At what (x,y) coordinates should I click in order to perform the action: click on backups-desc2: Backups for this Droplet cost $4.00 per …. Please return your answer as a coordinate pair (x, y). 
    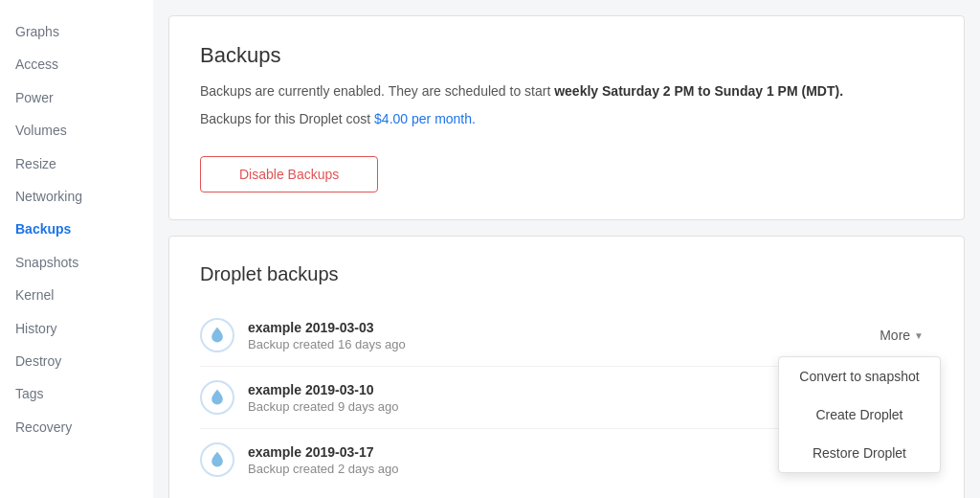
    Looking at the image, I should click on (567, 119).